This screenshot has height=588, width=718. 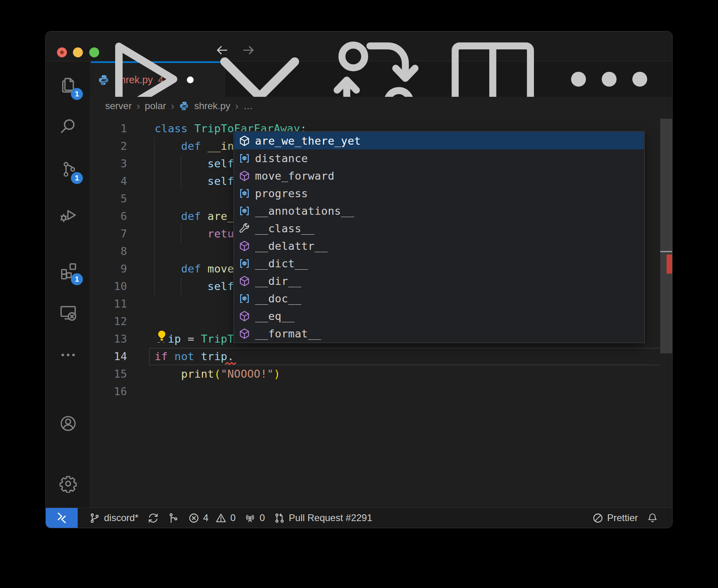 What do you see at coordinates (119, 106) in the screenshot?
I see `breadcrumb-item: server` at bounding box center [119, 106].